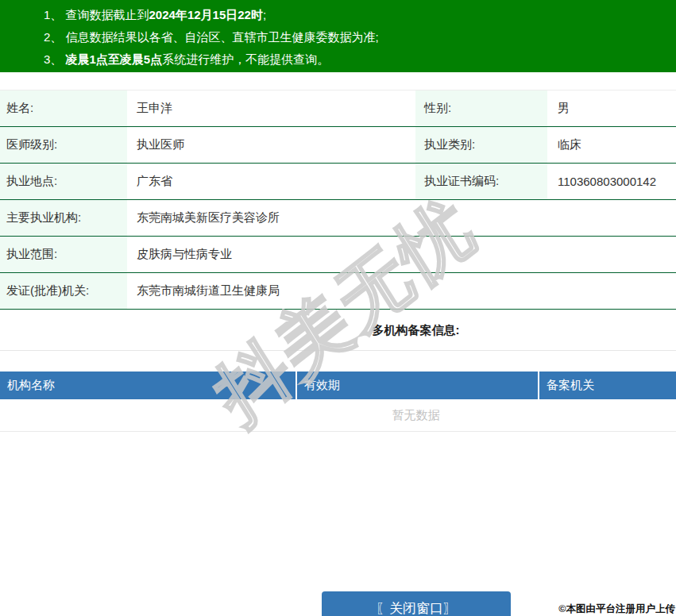 The image size is (676, 616). I want to click on doctor-level-label: 医师级别:, so click(64, 144).